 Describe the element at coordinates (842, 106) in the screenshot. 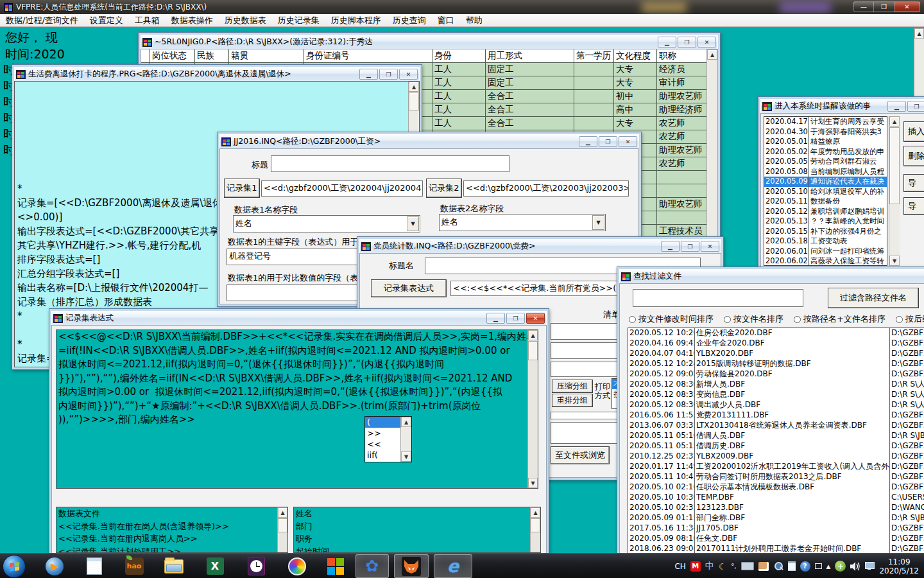

I see `reminders-window-titlebar: 进入本系统时提醒该做的事 ▁ ❐ ✕` at that location.